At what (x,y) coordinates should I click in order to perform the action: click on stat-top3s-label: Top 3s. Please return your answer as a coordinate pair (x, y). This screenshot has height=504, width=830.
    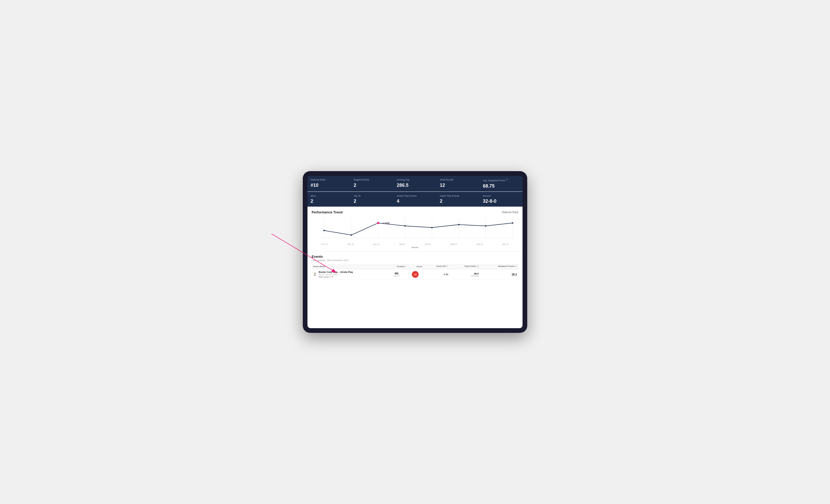
    Looking at the image, I should click on (372, 196).